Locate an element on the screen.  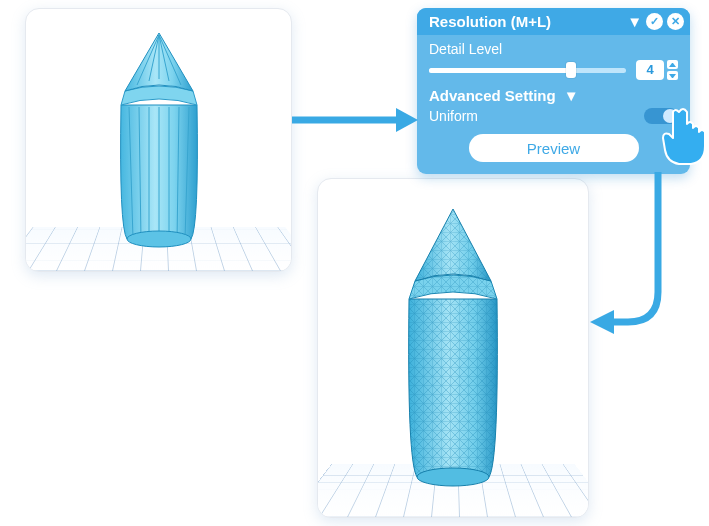
arrow-to-panel is located at coordinates (357, 120).